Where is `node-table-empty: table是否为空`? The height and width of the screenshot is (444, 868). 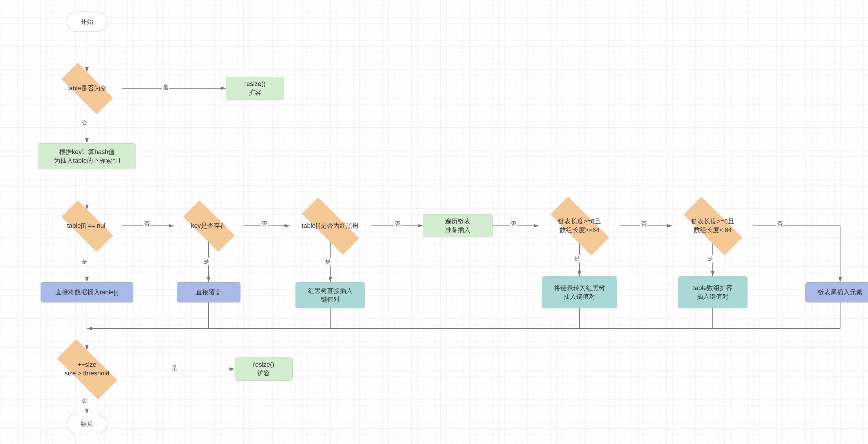 node-table-empty: table是否为空 is located at coordinates (87, 88).